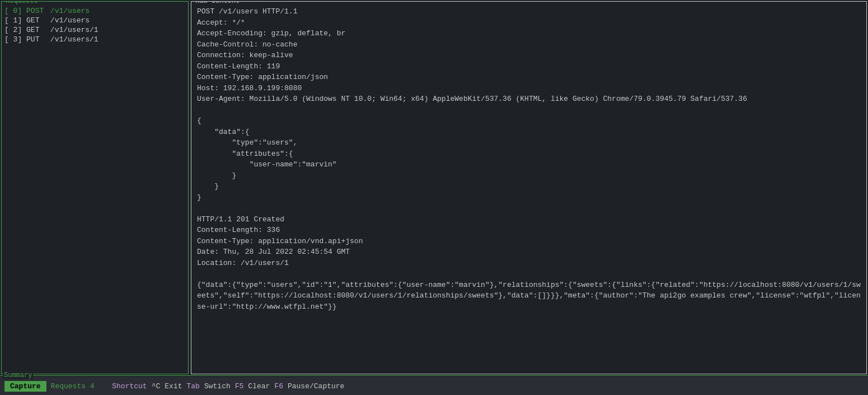 Image resolution: width=868 pixels, height=395 pixels. I want to click on request-item: [ 1] GET /v1/users, so click(95, 20).